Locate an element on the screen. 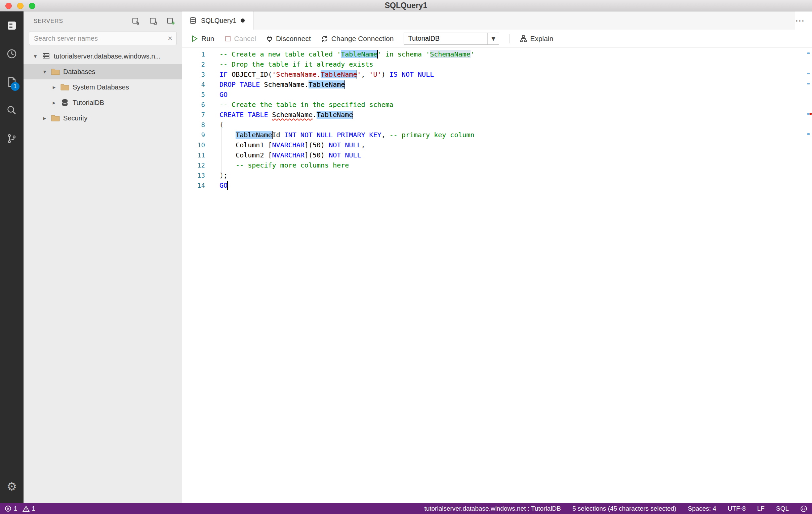  source-control-activity-button is located at coordinates (12, 139).